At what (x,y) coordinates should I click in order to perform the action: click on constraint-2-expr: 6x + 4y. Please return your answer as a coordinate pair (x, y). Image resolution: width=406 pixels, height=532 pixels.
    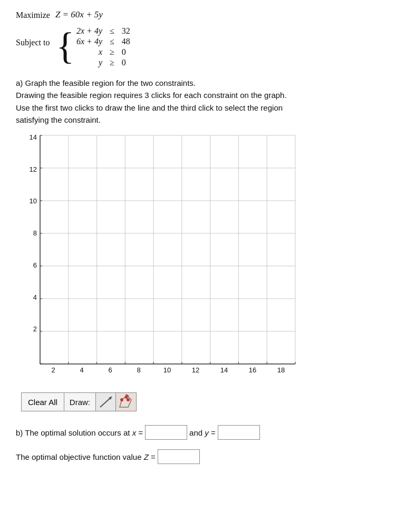
    Looking at the image, I should click on (90, 42).